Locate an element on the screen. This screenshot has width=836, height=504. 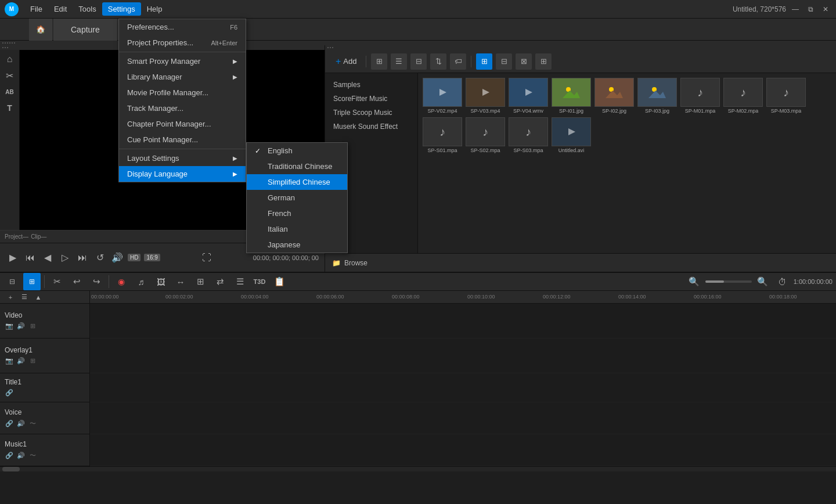
tl-color: ◉ is located at coordinates (121, 282).